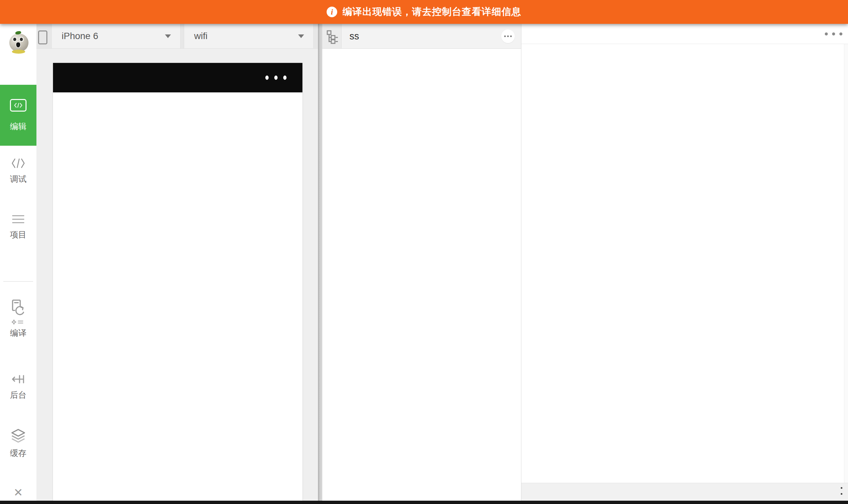 The image size is (848, 504). Describe the element at coordinates (276, 77) in the screenshot. I see `phone-menu-dots-icon` at that location.